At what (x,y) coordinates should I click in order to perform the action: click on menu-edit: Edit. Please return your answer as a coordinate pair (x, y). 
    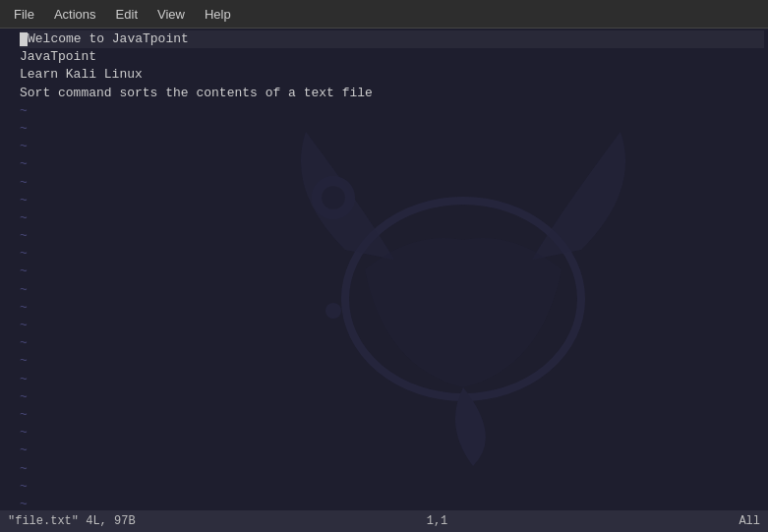
    Looking at the image, I should click on (127, 14).